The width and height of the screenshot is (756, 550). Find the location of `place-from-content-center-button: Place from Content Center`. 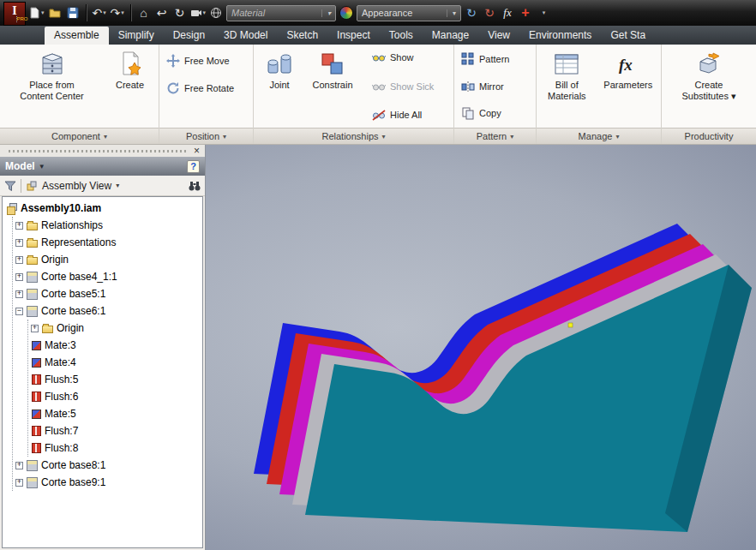

place-from-content-center-button: Place from Content Center is located at coordinates (52, 86).